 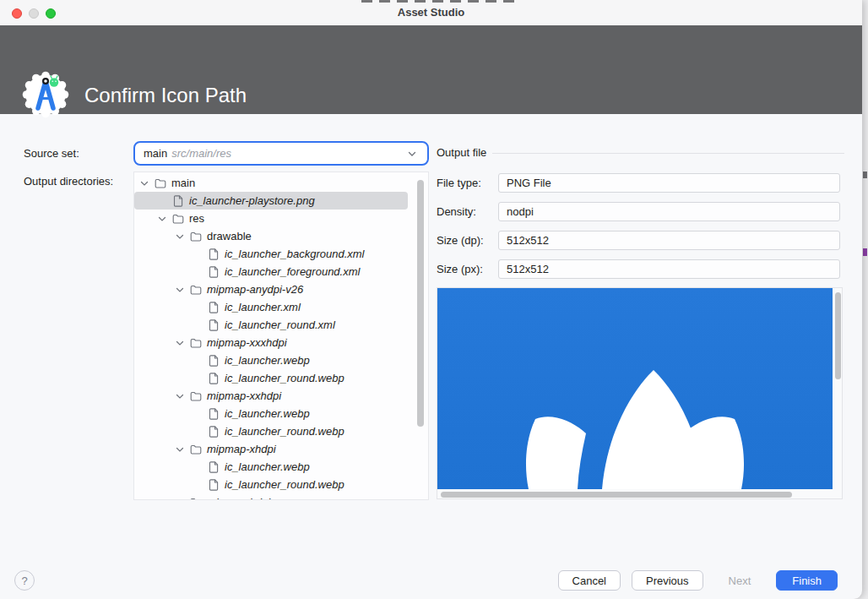 What do you see at coordinates (24, 580) in the screenshot?
I see `help-button: ?` at bounding box center [24, 580].